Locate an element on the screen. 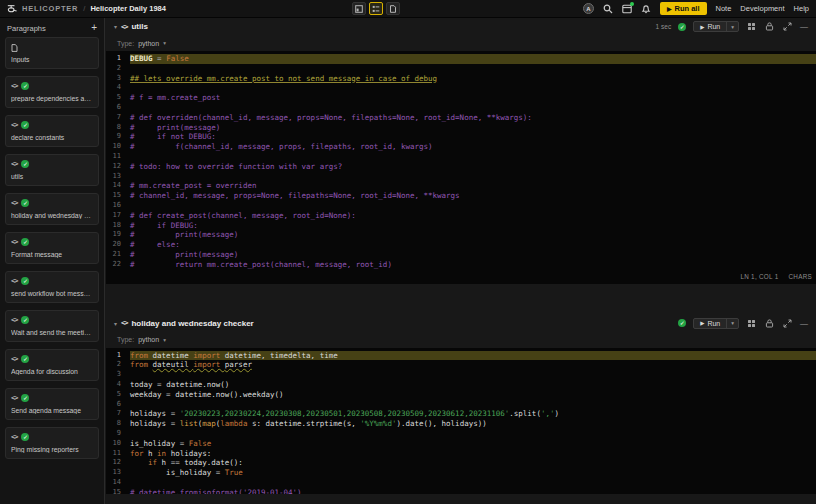 This screenshot has width=816, height=504. code-line: 16 is located at coordinates (461, 206).